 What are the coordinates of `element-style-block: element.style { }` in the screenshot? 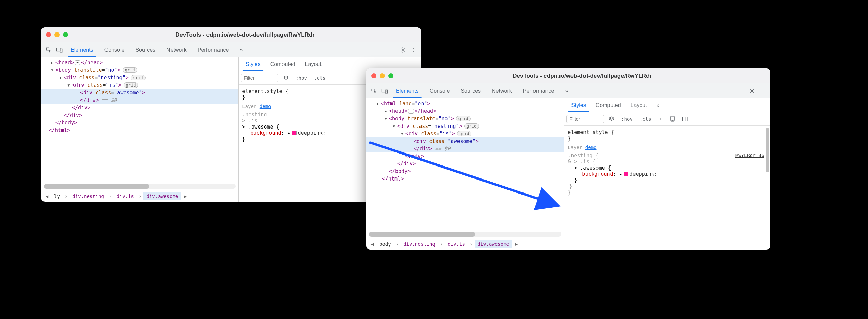 It's located at (667, 135).